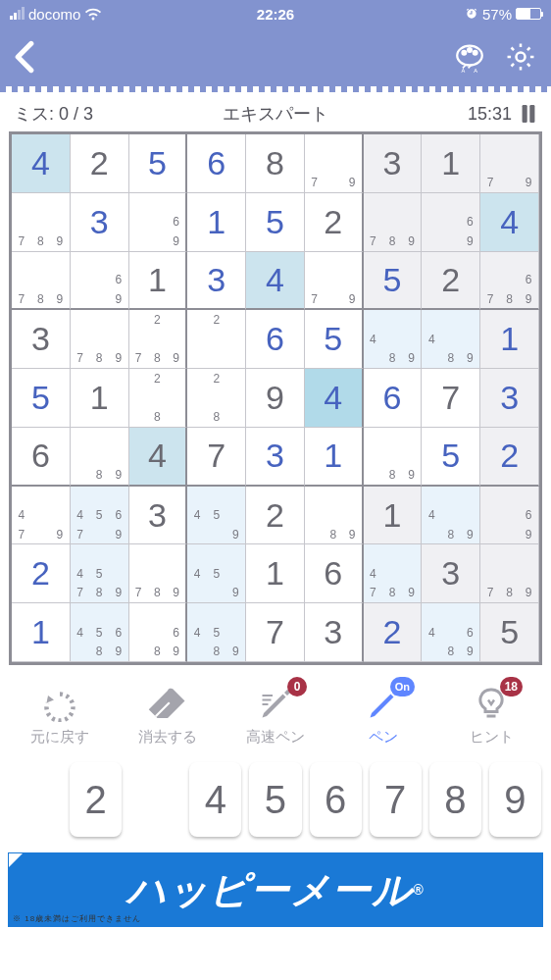 The height and width of the screenshot is (980, 551). Describe the element at coordinates (276, 716) in the screenshot. I see `fastpen-button: 0 高速ペン` at that location.